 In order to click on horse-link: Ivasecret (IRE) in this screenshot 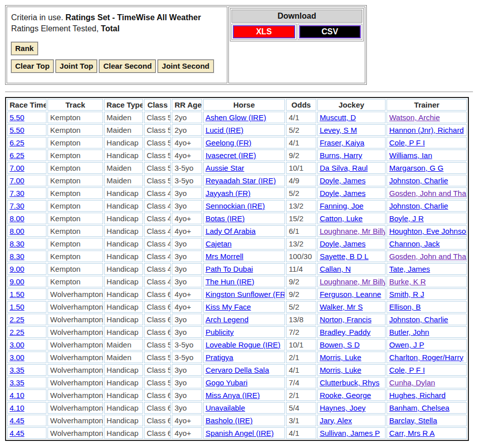, I will do `click(231, 156)`.